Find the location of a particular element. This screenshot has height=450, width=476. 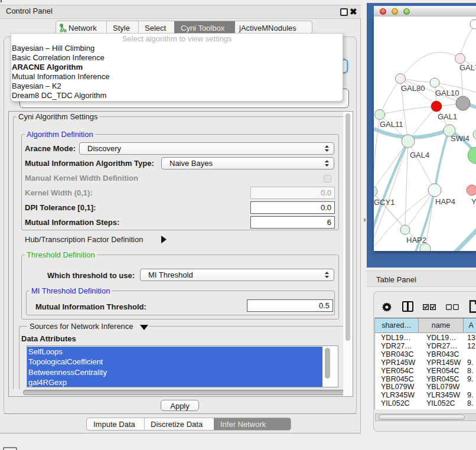

svg-text: HAP2 is located at coordinates (416, 240).